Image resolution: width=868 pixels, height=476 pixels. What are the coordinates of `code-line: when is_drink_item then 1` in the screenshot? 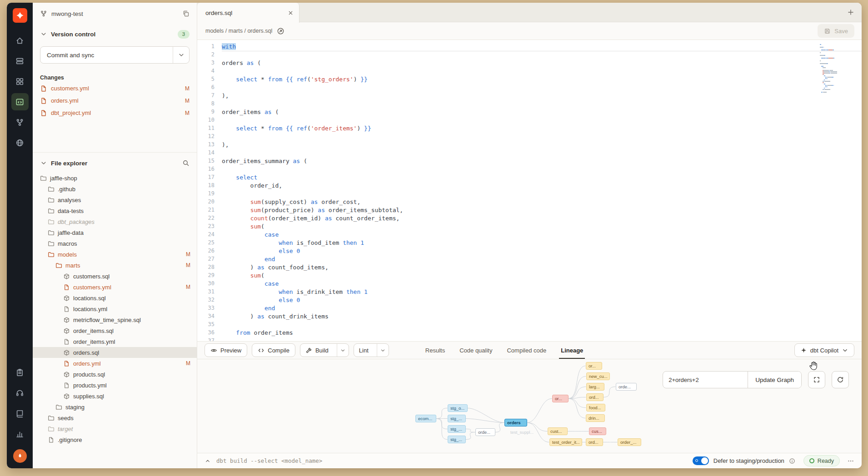 It's located at (542, 293).